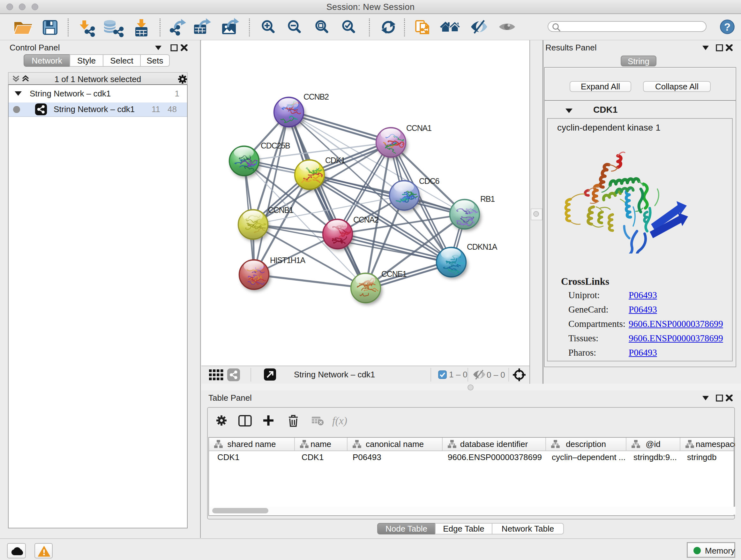 The image size is (741, 560). I want to click on svg-text: f(x), so click(340, 421).